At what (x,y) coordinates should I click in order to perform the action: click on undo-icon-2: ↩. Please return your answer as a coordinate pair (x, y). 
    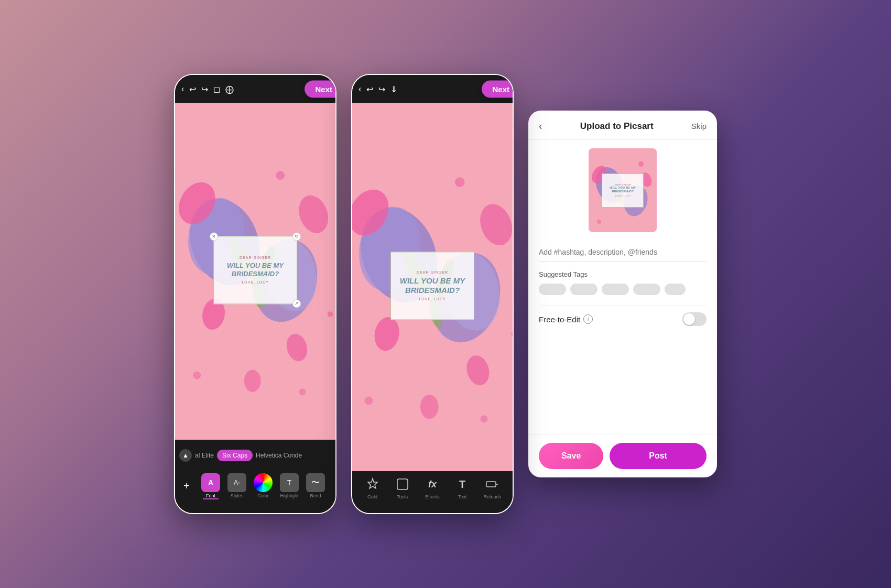
    Looking at the image, I should click on (370, 89).